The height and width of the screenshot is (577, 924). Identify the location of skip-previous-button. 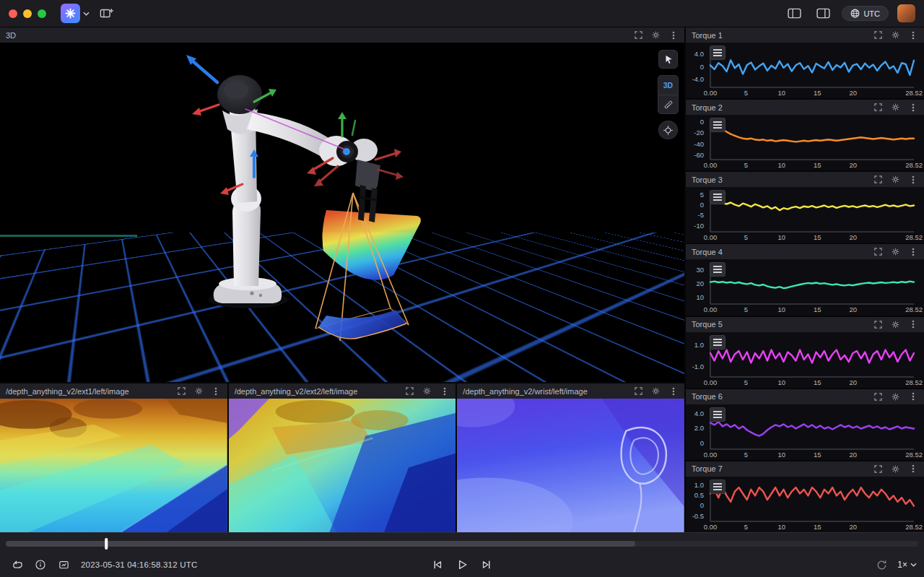
(437, 565).